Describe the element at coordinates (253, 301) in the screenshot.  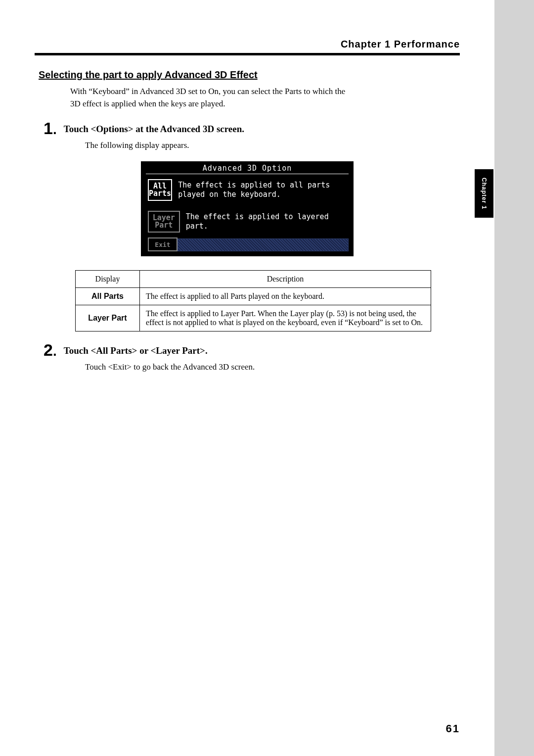
I see `options-table: Display Description All Parts The effect…` at that location.